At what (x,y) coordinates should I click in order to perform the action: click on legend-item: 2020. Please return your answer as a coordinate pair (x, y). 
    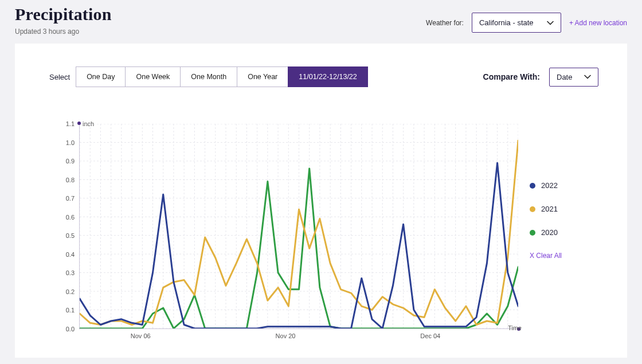
    Looking at the image, I should click on (564, 233).